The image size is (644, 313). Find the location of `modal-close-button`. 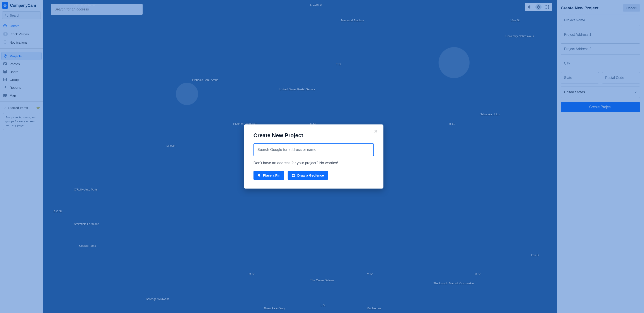

modal-close-button is located at coordinates (376, 132).